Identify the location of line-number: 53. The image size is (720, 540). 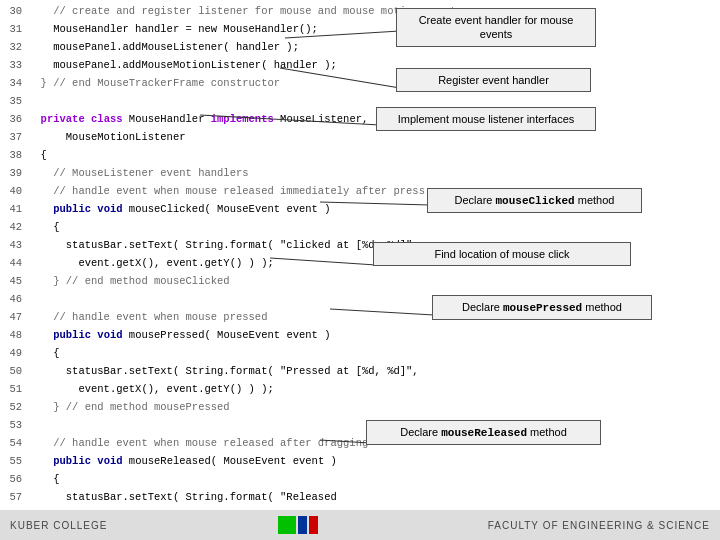
(14, 425).